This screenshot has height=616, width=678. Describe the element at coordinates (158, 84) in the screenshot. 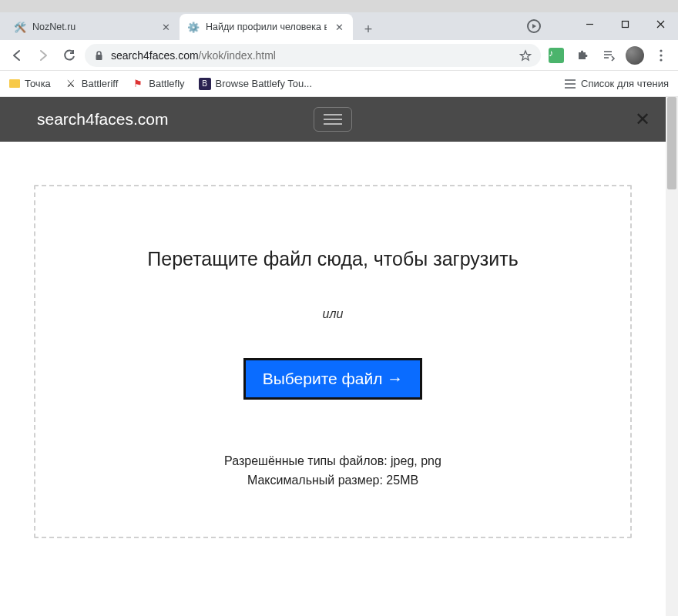

I see `bookmark-battlefly: ⚑ Battlefly` at that location.